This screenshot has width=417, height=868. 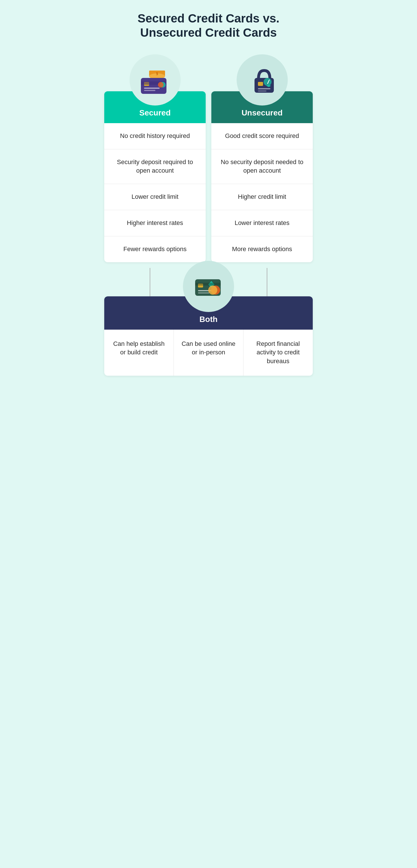 What do you see at coordinates (262, 80) in the screenshot?
I see `unsecured-icon-circle` at bounding box center [262, 80].